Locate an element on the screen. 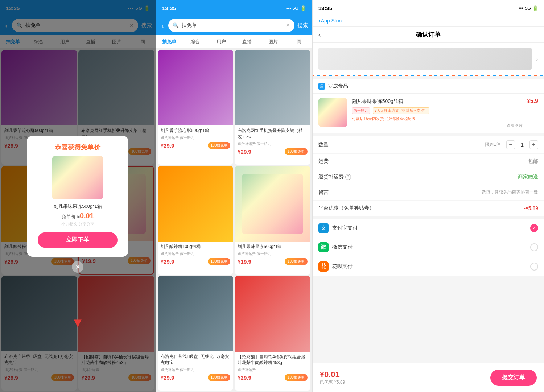 This screenshot has height=392, width=544. return-shipping-value: 商家赠送 is located at coordinates (528, 177).